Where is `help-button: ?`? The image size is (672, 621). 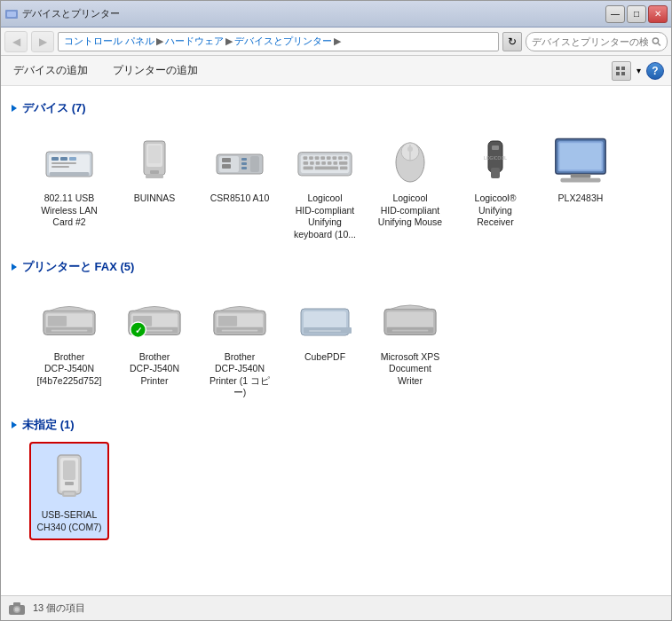
help-button: ? is located at coordinates (655, 71).